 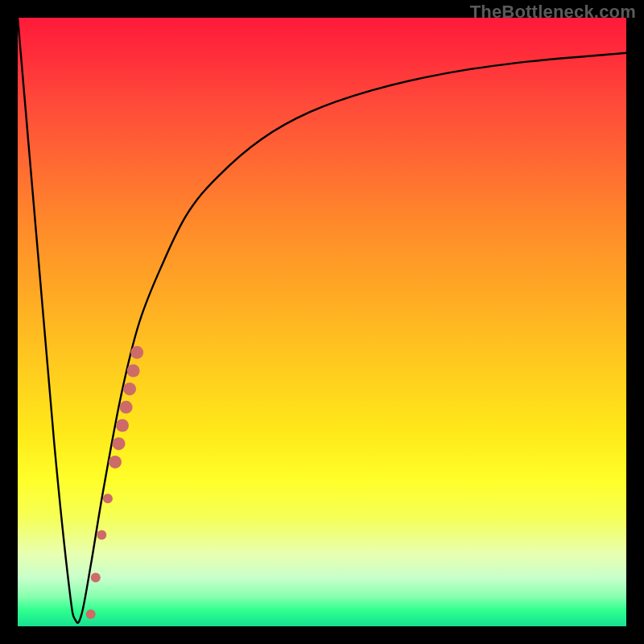 What do you see at coordinates (115, 483) in the screenshot?
I see `marker-group` at bounding box center [115, 483].